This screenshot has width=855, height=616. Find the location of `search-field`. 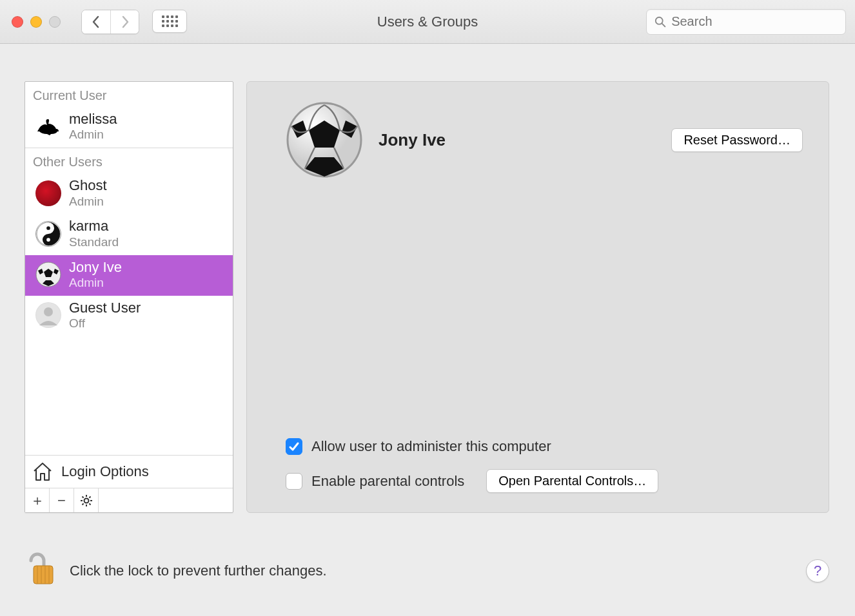

search-field is located at coordinates (746, 22).